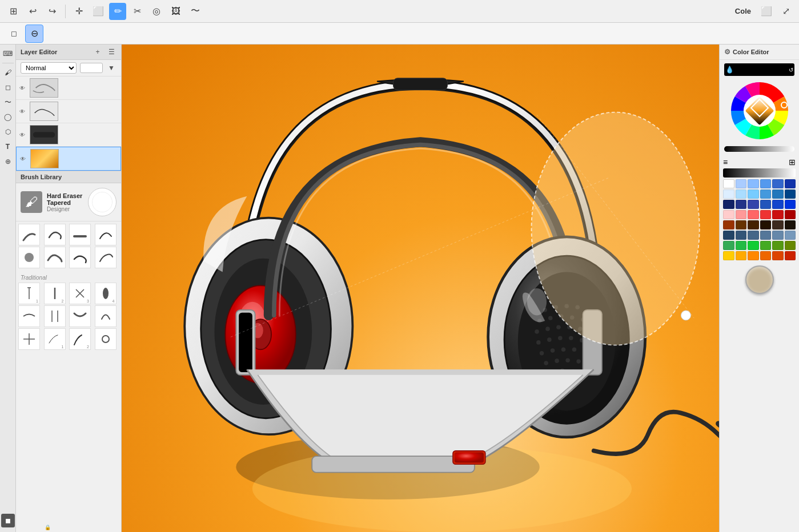 This screenshot has width=799, height=532. What do you see at coordinates (111, 68) in the screenshot?
I see `layer-expand-button: ▼` at bounding box center [111, 68].